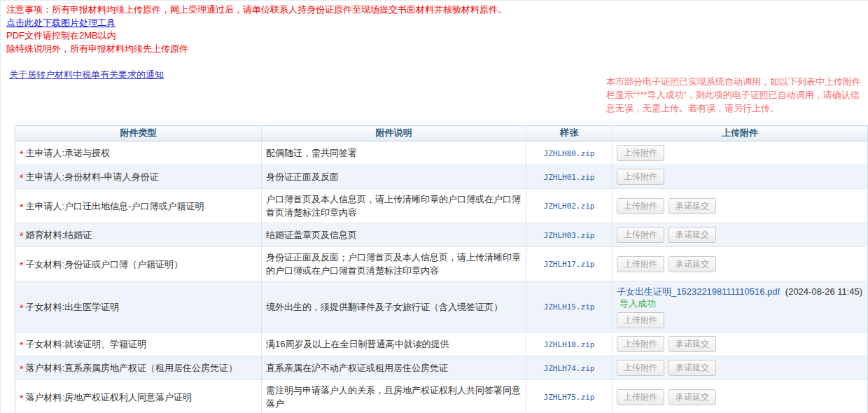 Image resolution: width=868 pixels, height=413 pixels. What do you see at coordinates (394, 235) in the screenshot?
I see `attachment-description: 结婚证盖章页及信息页` at bounding box center [394, 235].